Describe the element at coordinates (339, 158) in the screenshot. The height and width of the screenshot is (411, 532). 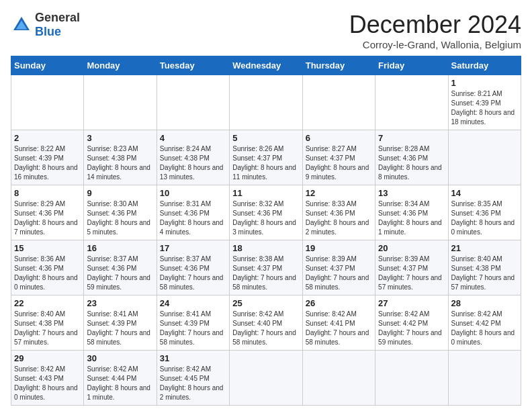
I see `calendar-cell: 6Sunrise: 8:27 AMSunset: 4:37 PMDaylight…` at that location.